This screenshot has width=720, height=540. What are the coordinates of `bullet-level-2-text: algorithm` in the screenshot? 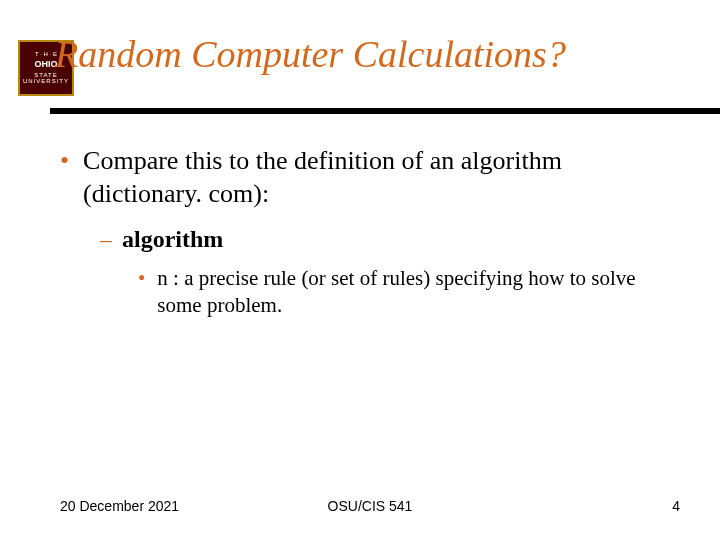 It's located at (172, 240).